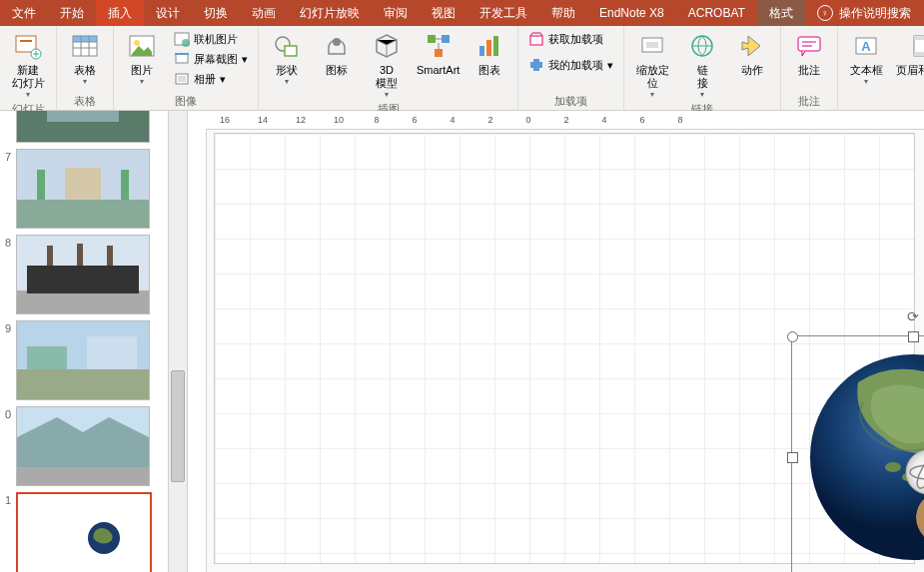 Image resolution: width=924 pixels, height=572 pixels. What do you see at coordinates (717, 13) in the screenshot?
I see `tab-acrobat: ACROBAT` at bounding box center [717, 13].